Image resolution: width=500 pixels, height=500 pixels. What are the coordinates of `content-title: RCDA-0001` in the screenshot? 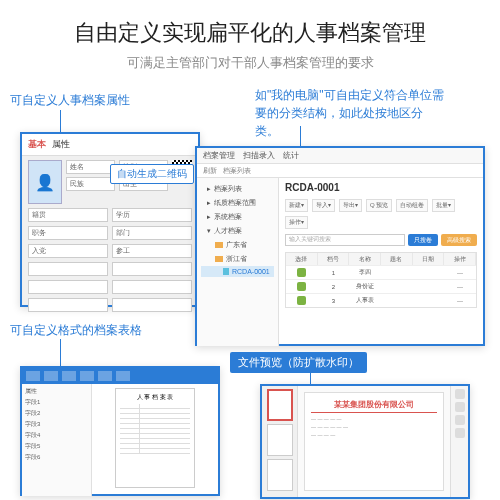 It's located at (381, 188).